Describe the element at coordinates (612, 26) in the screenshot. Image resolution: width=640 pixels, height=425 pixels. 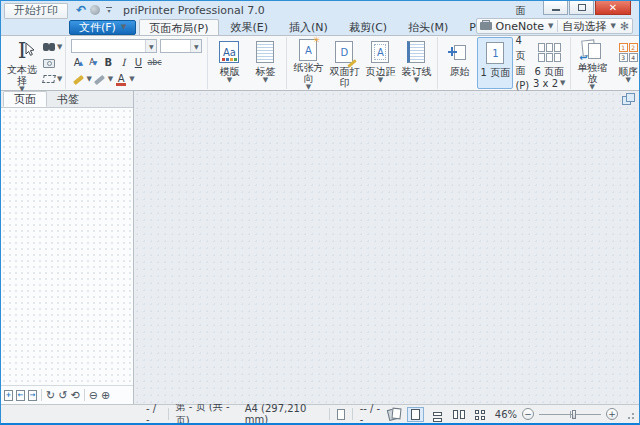
I see `paper-mode-dropdown-icon: ▼` at that location.